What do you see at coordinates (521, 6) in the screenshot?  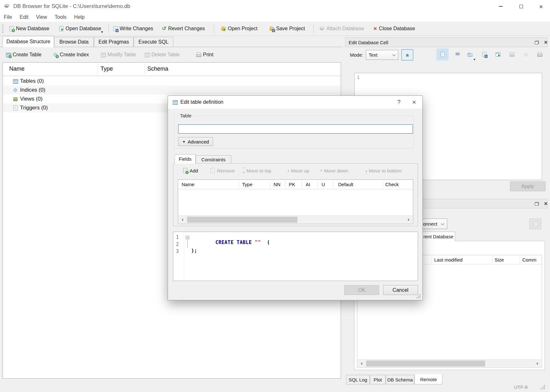 I see `maximize-button` at bounding box center [521, 6].